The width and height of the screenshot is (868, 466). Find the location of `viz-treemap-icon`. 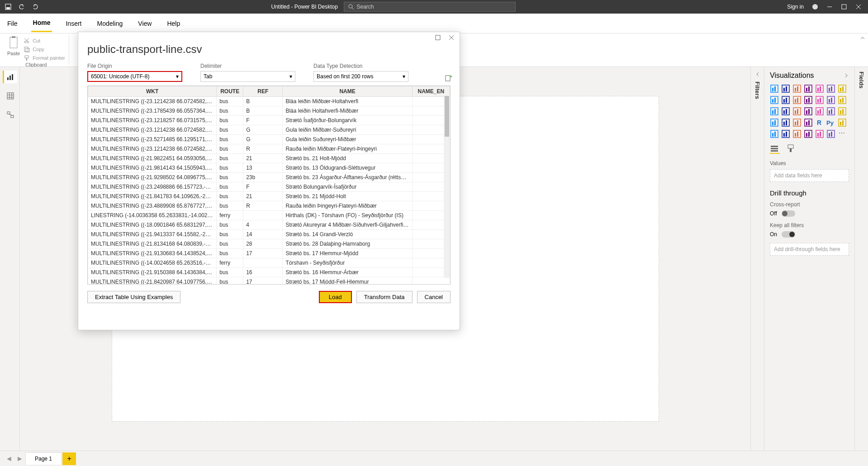

viz-treemap-icon is located at coordinates (786, 111).